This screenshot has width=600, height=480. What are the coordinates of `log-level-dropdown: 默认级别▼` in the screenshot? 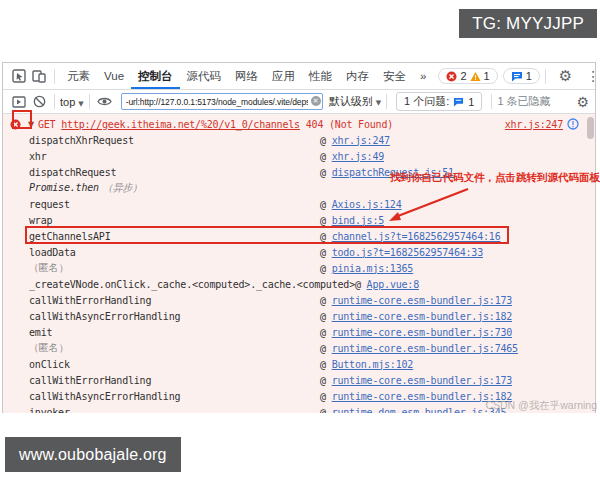 It's located at (355, 102).